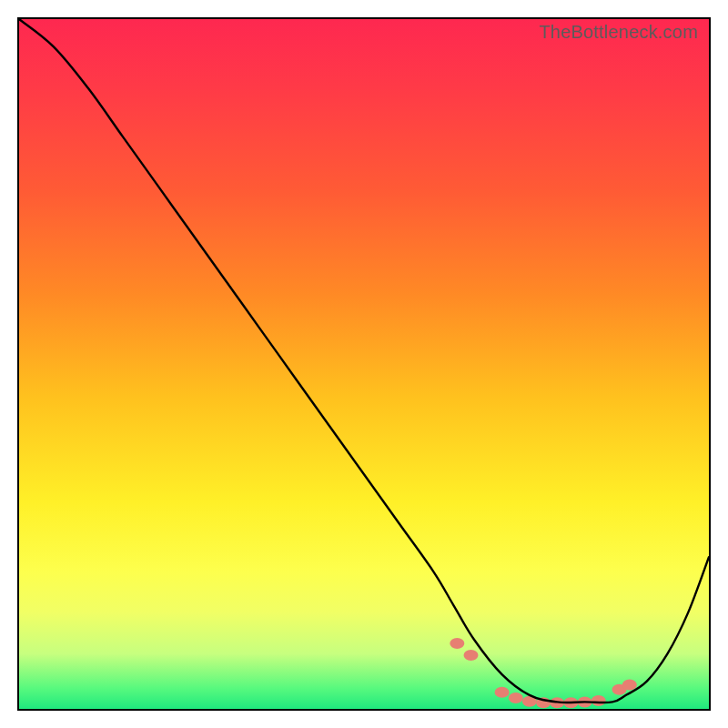  What do you see at coordinates (543, 673) in the screenshot?
I see `highlight-dots-layer` at bounding box center [543, 673].